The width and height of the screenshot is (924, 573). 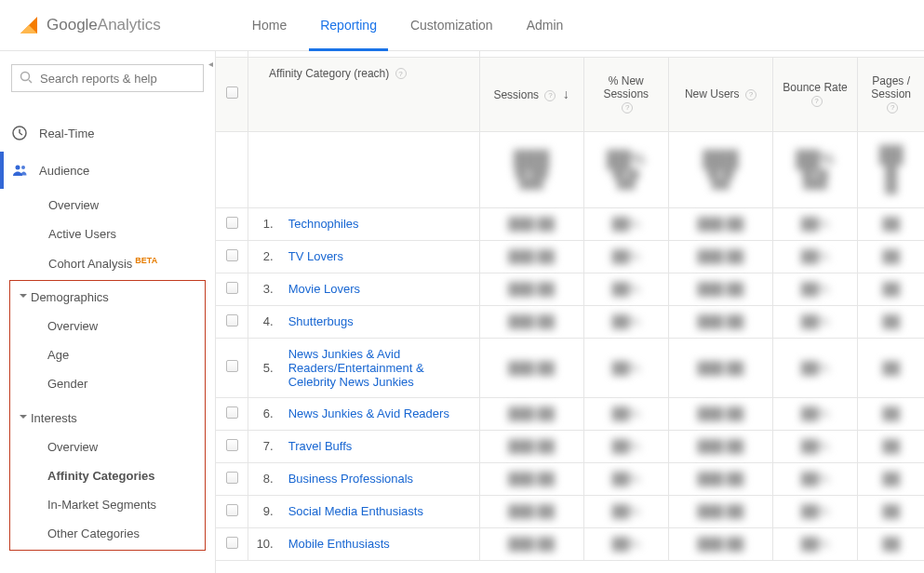 I want to click on affinity-category-link: Shutterbugs, so click(x=321, y=322).